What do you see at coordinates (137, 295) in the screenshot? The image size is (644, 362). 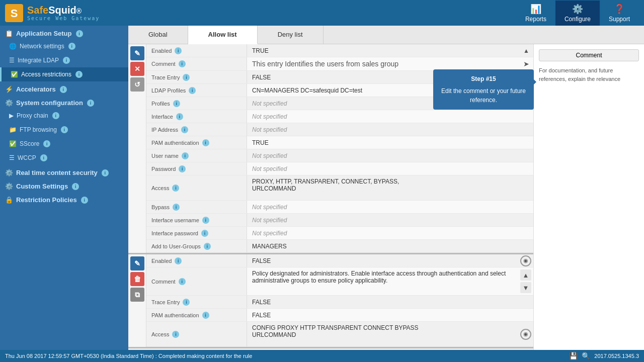 I see `block2-copy-btn: ⧉` at bounding box center [137, 295].